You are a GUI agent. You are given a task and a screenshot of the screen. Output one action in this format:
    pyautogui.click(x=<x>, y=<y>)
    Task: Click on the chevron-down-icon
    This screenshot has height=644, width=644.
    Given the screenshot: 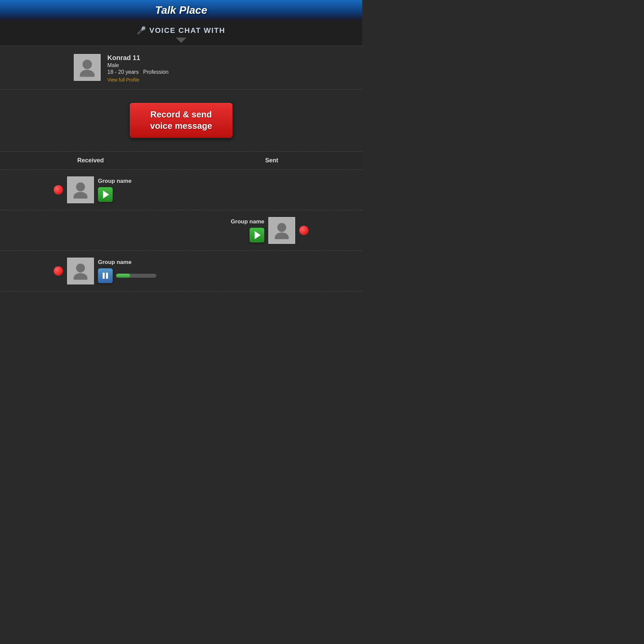 What is the action you would take?
    pyautogui.click(x=181, y=40)
    